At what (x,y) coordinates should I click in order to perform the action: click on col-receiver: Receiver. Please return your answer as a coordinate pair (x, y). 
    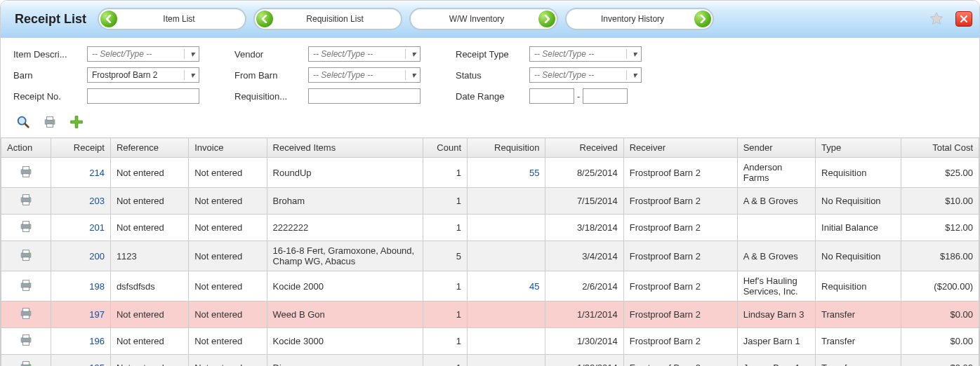
    Looking at the image, I should click on (680, 148).